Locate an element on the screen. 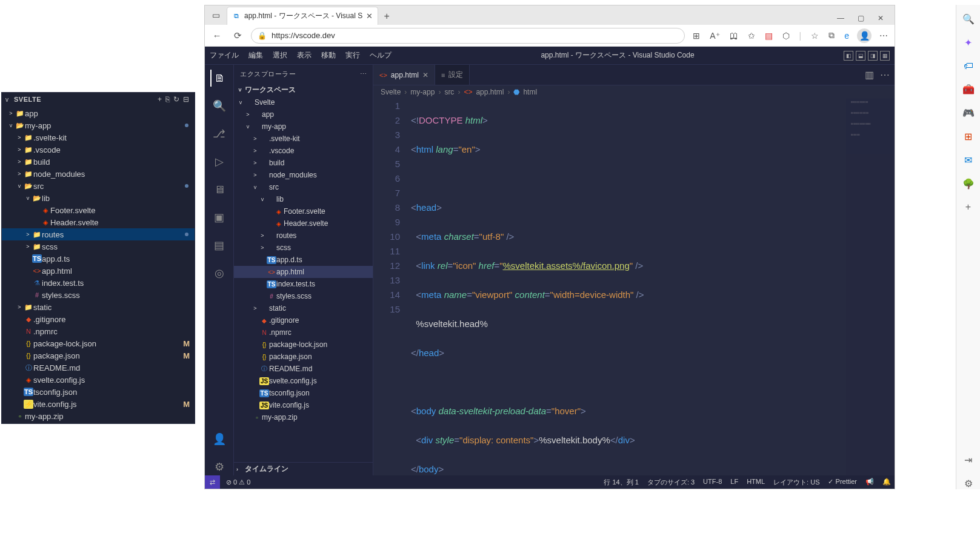  tab-actions-icon: ▭ is located at coordinates (216, 15).